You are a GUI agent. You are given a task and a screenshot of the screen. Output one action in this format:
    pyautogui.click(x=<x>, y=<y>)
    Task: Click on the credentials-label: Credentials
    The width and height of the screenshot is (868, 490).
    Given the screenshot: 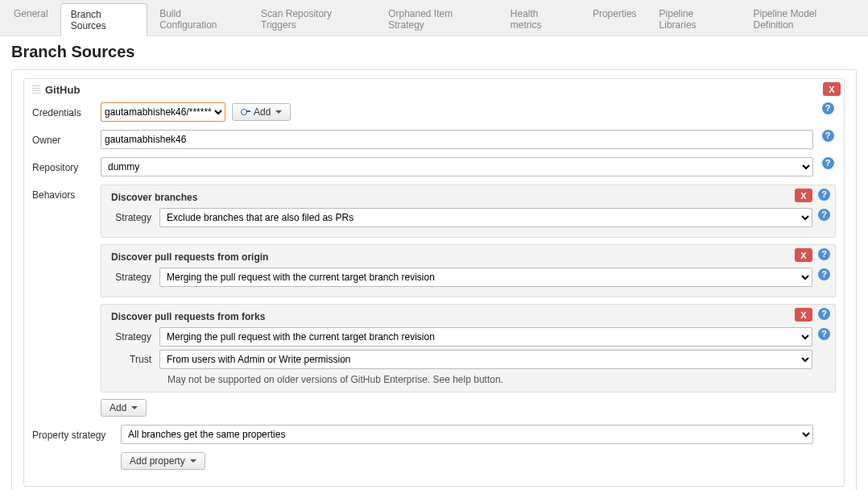 What is the action you would take?
    pyautogui.click(x=66, y=110)
    